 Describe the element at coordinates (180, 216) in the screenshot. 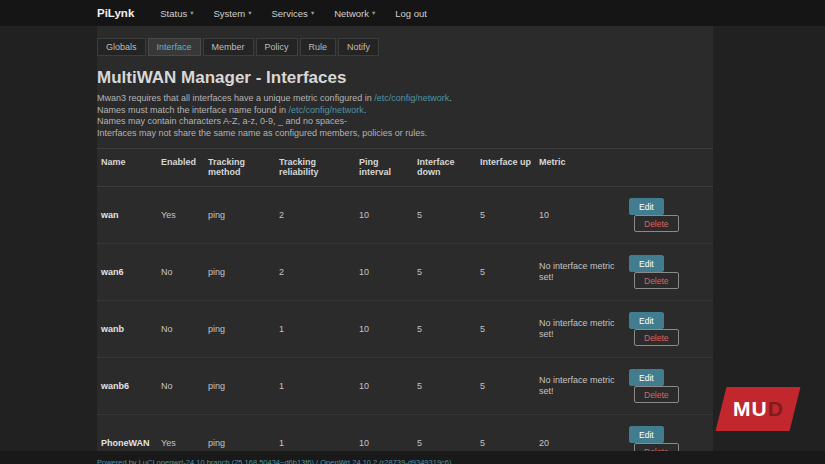

I see `cell-enabled: Yes` at that location.